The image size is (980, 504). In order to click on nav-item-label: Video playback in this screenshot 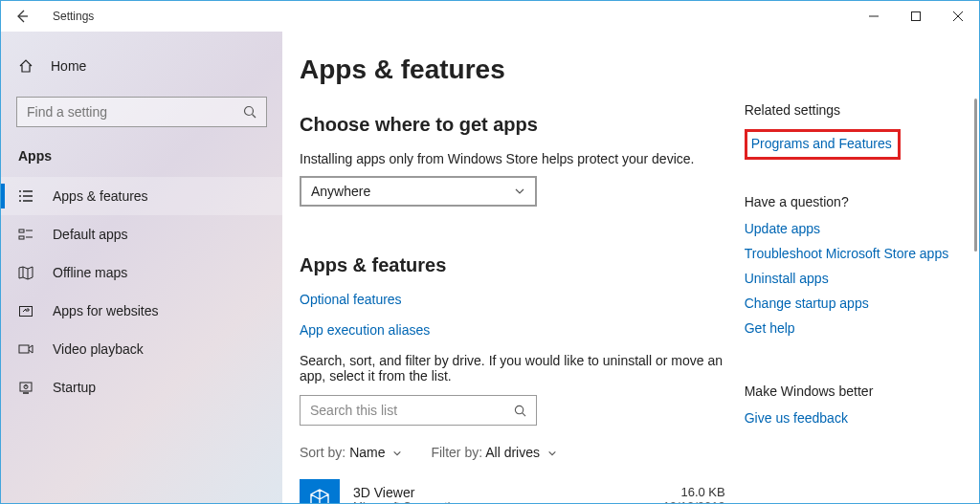, I will do `click(98, 349)`.